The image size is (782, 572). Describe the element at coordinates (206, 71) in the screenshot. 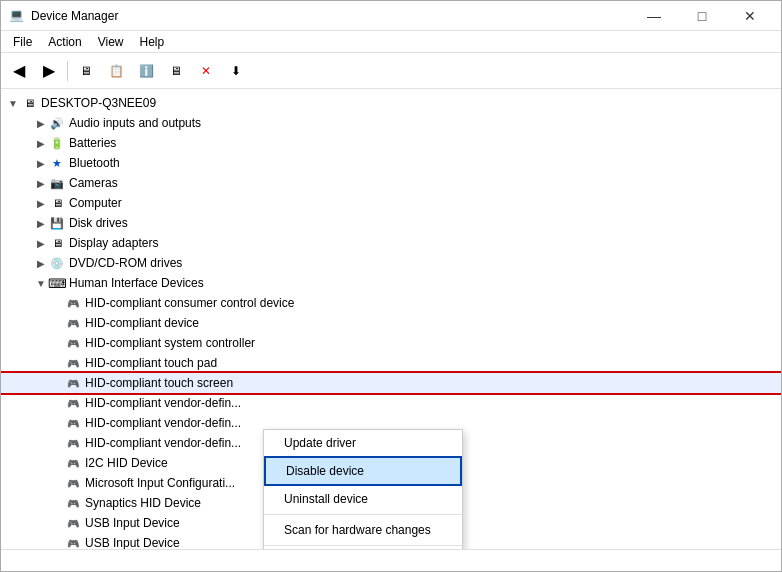

I see `uninstall-toolbar-btn: ✕` at that location.